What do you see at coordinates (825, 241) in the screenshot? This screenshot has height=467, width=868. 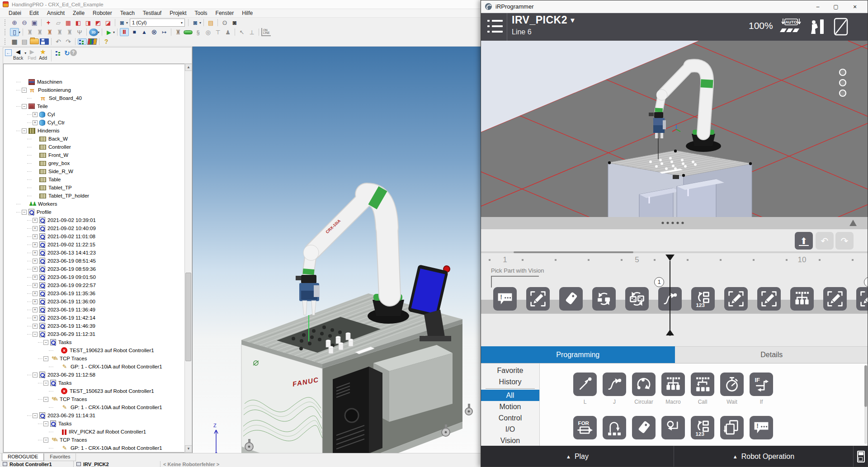 I see `undo-button: ↶` at bounding box center [825, 241].